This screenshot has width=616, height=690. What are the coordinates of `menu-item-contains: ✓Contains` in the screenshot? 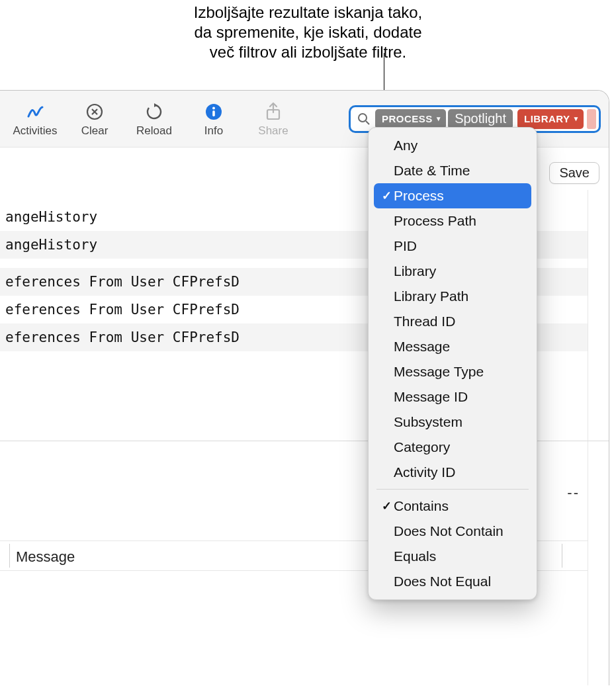 It's located at (453, 506).